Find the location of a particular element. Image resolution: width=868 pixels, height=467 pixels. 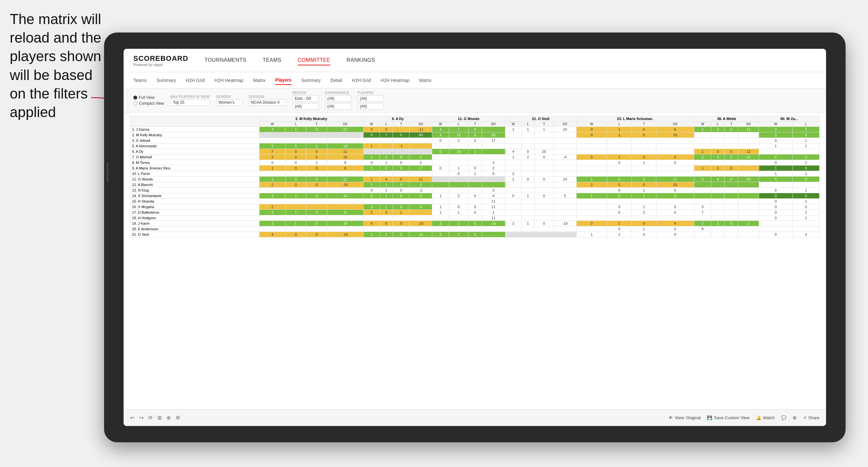

sub-nav-teams: Teams is located at coordinates (140, 80).